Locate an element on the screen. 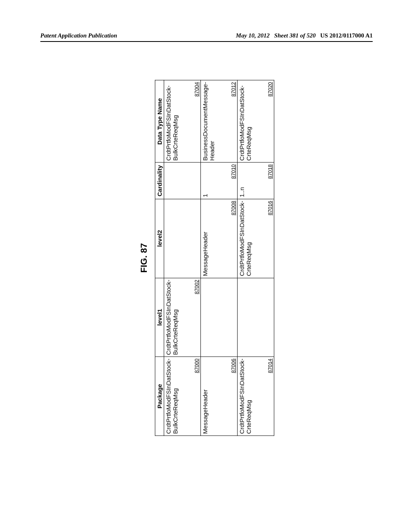 The width and height of the screenshot is (413, 532). cell-level2: MessageHeader 87008 is located at coordinates (219, 239).